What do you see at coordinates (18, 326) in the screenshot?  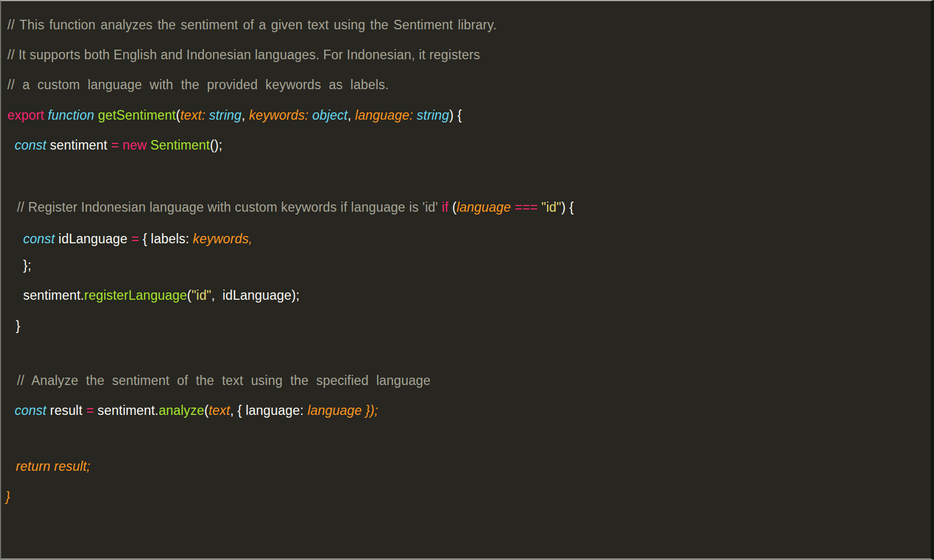 I see `if-close-line: }` at bounding box center [18, 326].